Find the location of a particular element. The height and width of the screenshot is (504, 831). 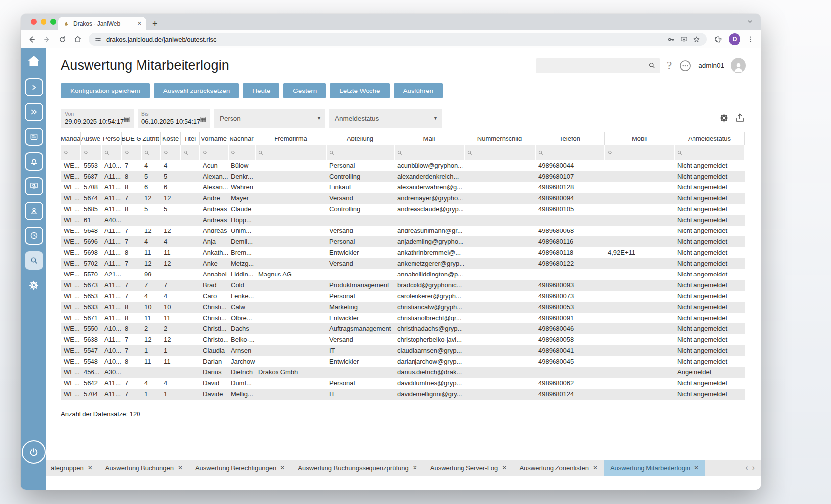

person-select: Person ▼ is located at coordinates (270, 118).